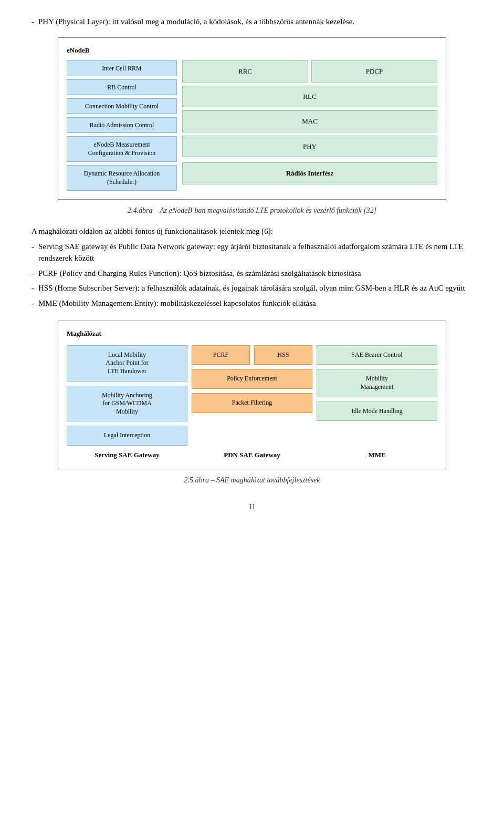 The image size is (504, 814). I want to click on figure1-caption-area: 2.4.ábra – Az eNodeB-ban megvalósítandó …, so click(252, 210).